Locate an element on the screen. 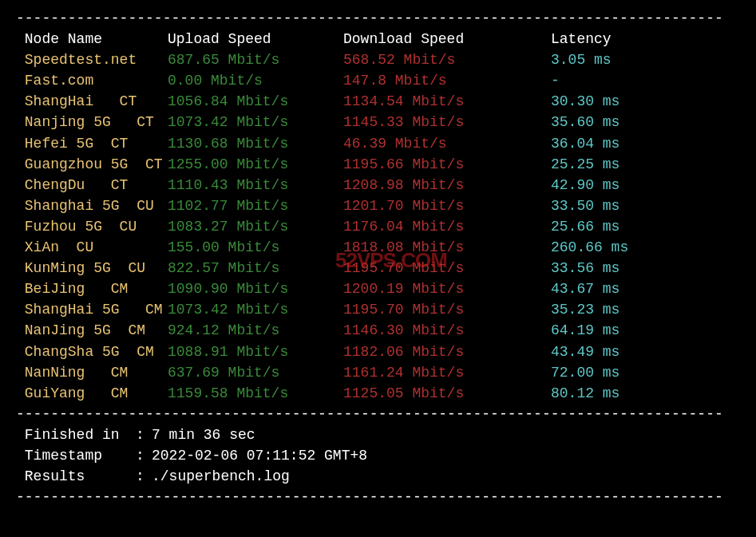  download-speed: 1195.66 Mbit/s is located at coordinates (447, 164).